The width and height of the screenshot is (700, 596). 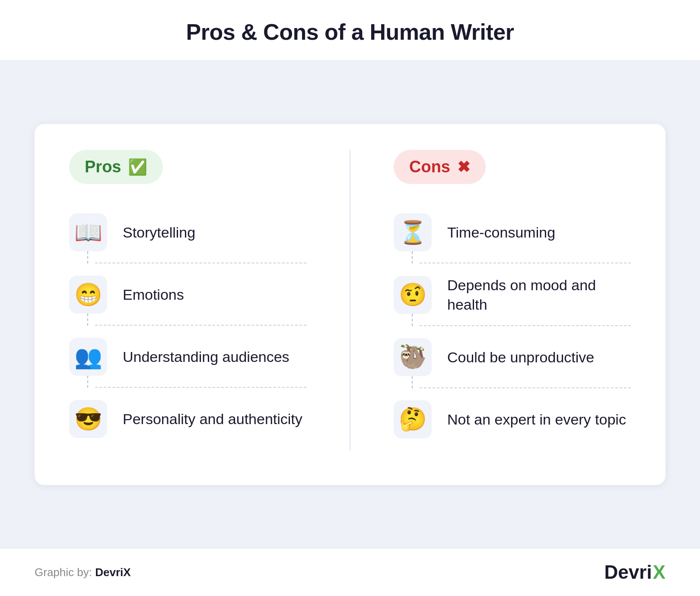 What do you see at coordinates (63, 572) in the screenshot?
I see `graphic-by-label: Graphic by:` at bounding box center [63, 572].